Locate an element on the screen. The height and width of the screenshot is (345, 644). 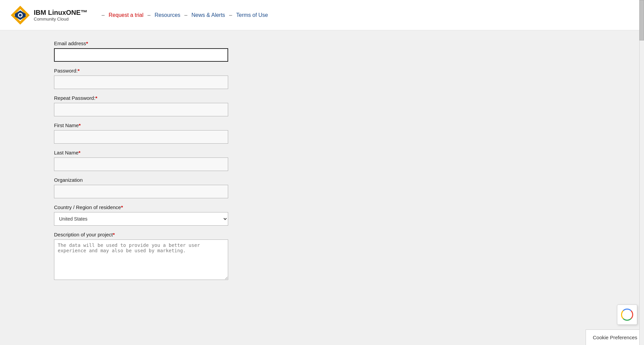
project-group: Description of your project* is located at coordinates (152, 256).